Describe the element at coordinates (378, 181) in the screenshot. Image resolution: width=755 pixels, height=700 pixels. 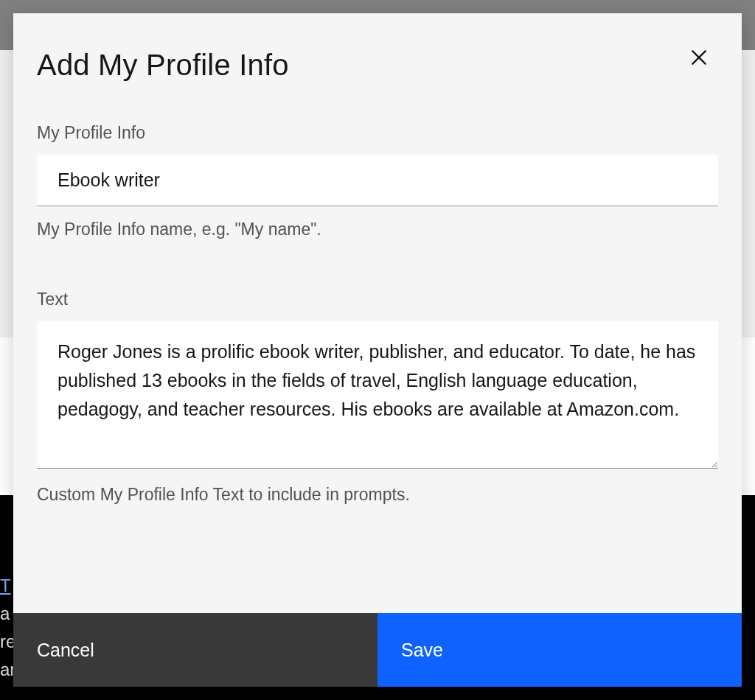
I see `profile-name-input` at that location.